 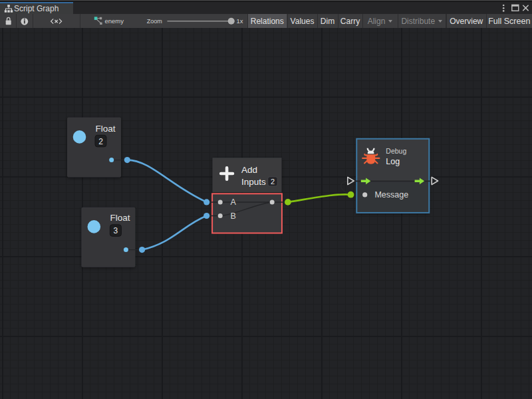 I want to click on svg-text: Log, so click(x=392, y=162).